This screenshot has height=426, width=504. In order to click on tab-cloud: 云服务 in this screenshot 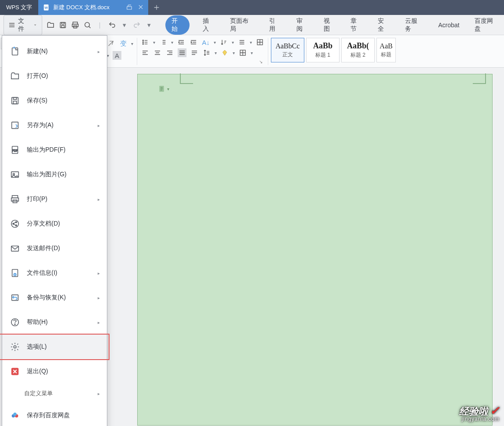, I will do `click(414, 25)`.